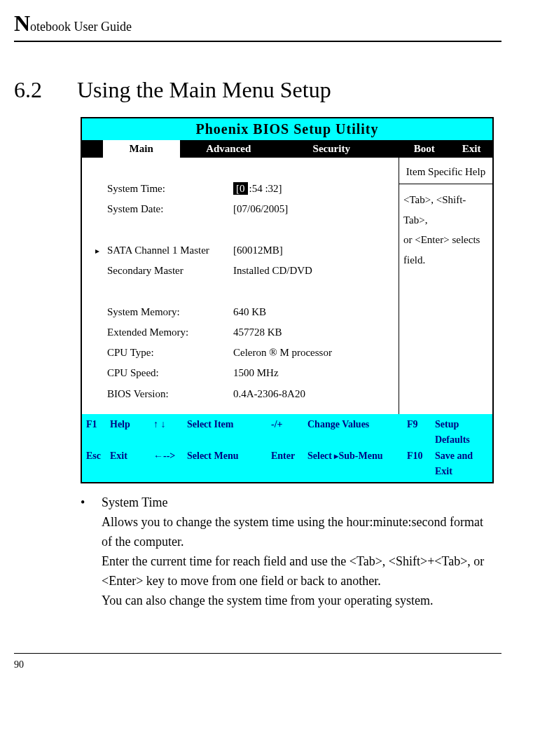 This screenshot has height=756, width=533. Describe the element at coordinates (287, 448) in the screenshot. I see `bios-footer: F1 Help ↑ ↓ Select Item -/+ Change Value…` at that location.